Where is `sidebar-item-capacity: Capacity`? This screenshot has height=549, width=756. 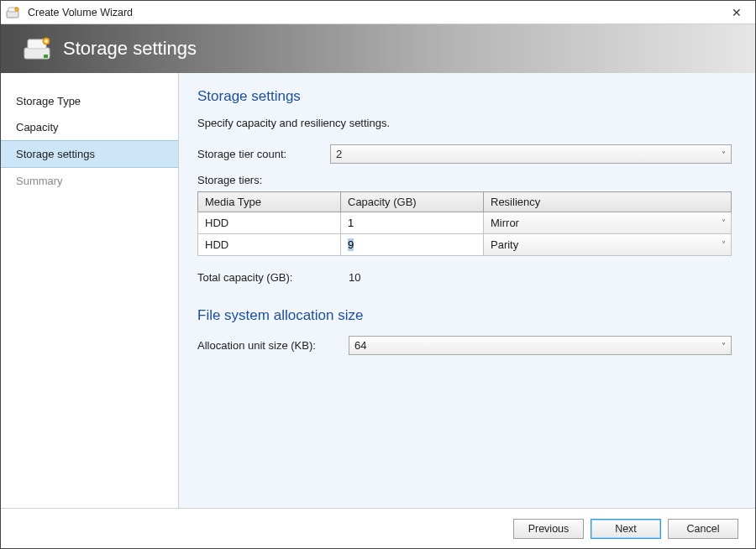 sidebar-item-capacity: Capacity is located at coordinates (89, 128).